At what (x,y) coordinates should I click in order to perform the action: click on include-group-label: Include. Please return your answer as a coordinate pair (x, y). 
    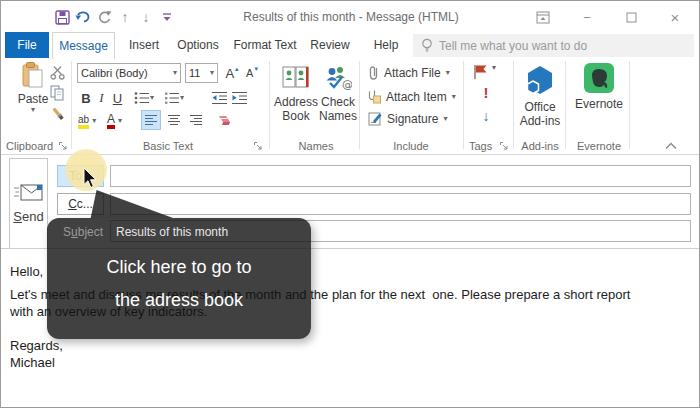
    Looking at the image, I should click on (411, 146).